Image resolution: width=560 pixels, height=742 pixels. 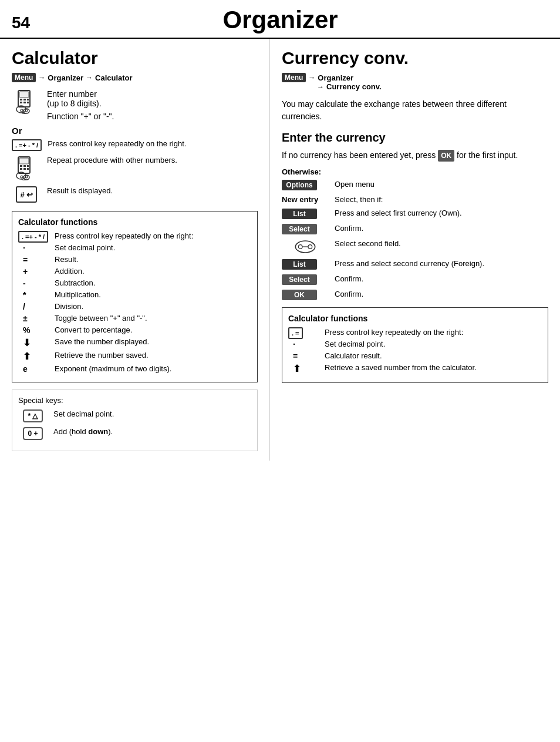 I want to click on right-functions-table: Calculator functions . = Press control k…, so click(x=415, y=345).